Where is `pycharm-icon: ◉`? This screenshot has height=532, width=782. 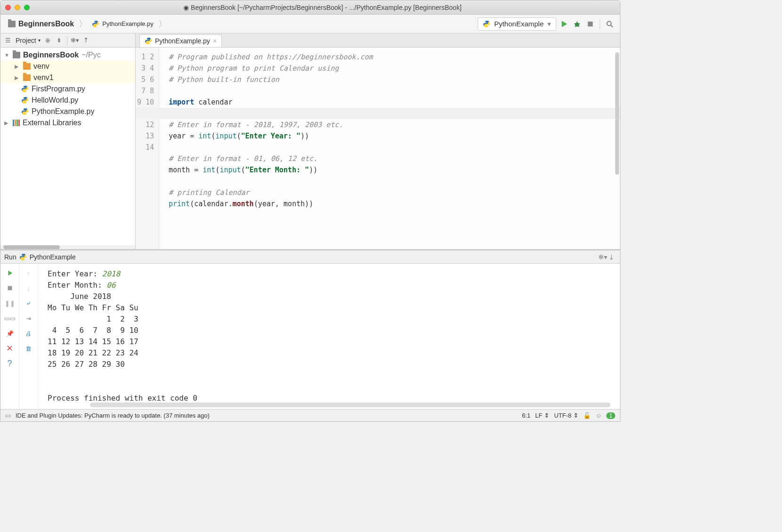
pycharm-icon: ◉ is located at coordinates (186, 8).